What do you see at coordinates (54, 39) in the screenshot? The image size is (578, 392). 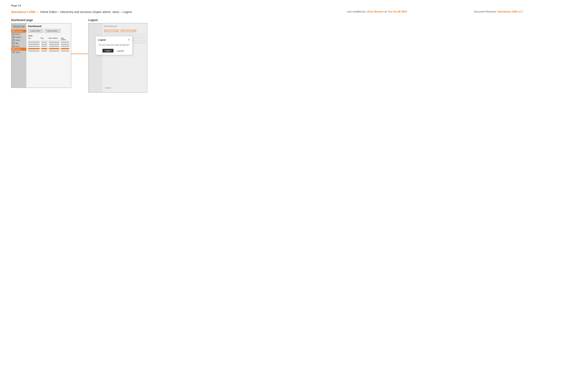 I see `col-header-modified: Date modified` at bounding box center [54, 39].